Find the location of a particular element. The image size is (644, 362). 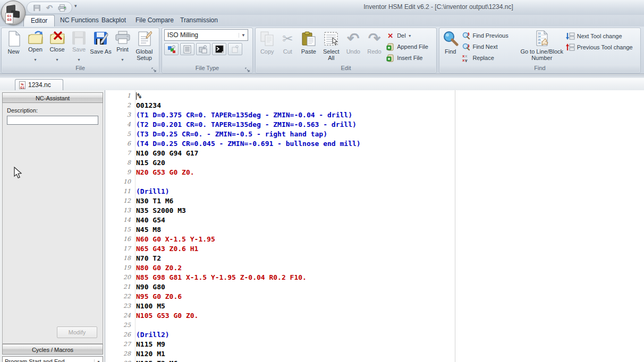

code-line: 23N100 M5 is located at coordinates (375, 306).